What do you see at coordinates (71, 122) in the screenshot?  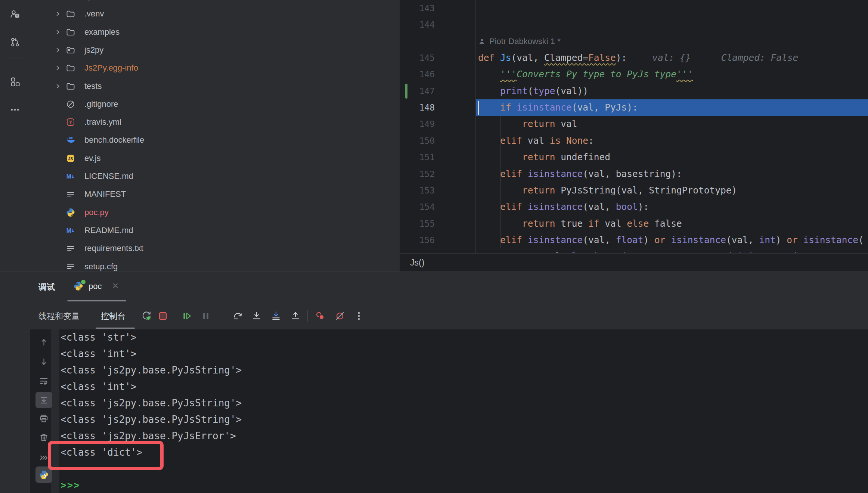 I see `yaml-travis-icon: Y` at bounding box center [71, 122].